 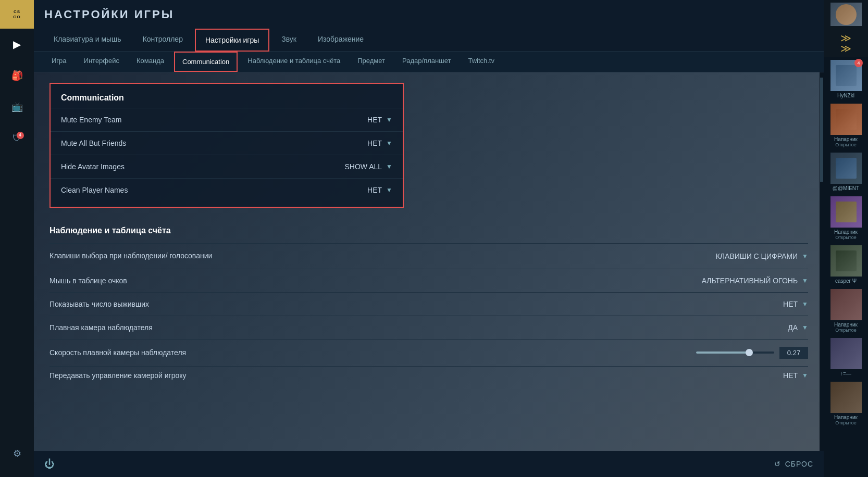 What do you see at coordinates (846, 404) in the screenshot?
I see `friend-entry-8: Напарник Открытое` at bounding box center [846, 404].